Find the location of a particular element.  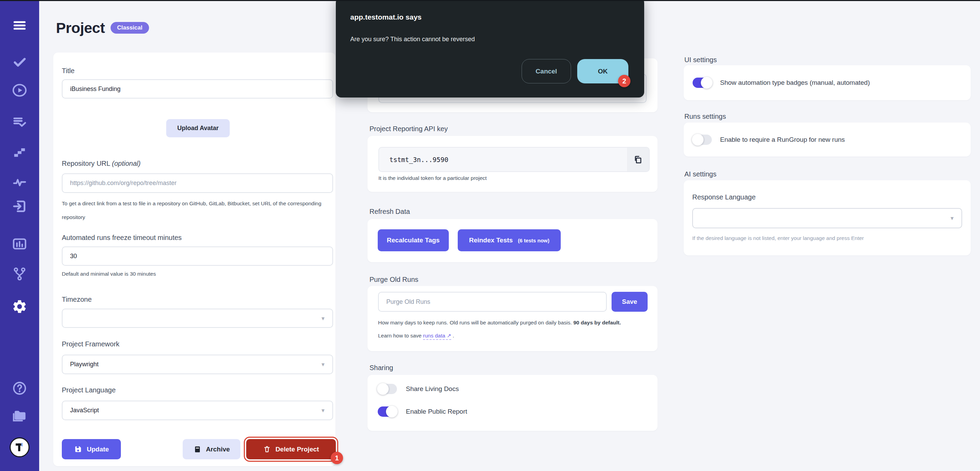

archive-icon is located at coordinates (197, 449).